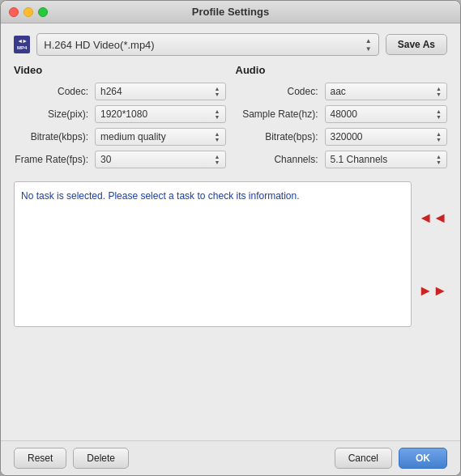  What do you see at coordinates (384, 91) in the screenshot?
I see `audio-codec-value: aac` at bounding box center [384, 91].